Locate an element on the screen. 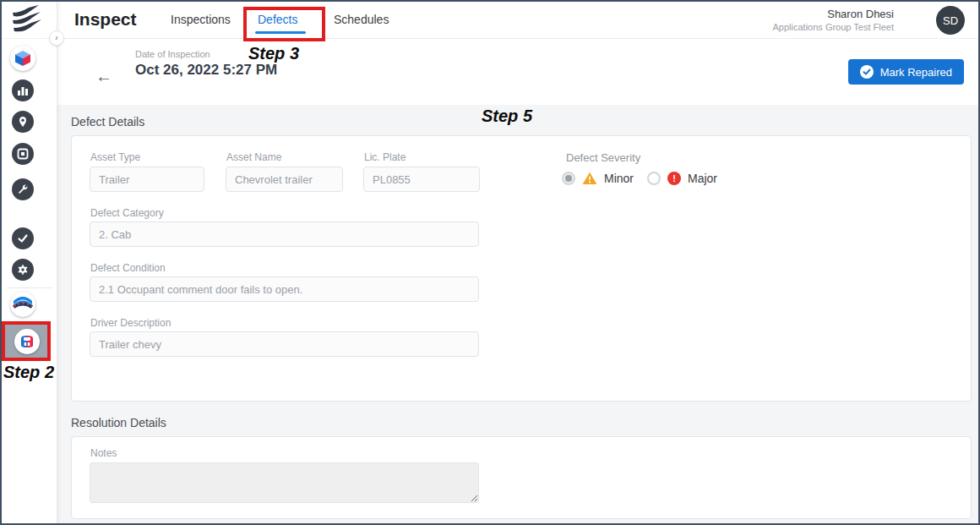 This screenshot has width=980, height=525. minor-label: Minor is located at coordinates (618, 178).